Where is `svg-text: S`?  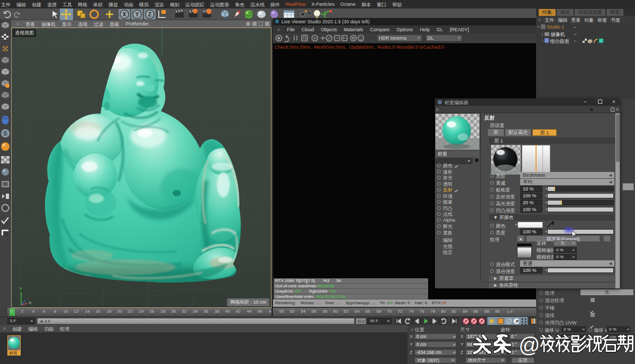
svg-text: S is located at coordinates (5, 133).